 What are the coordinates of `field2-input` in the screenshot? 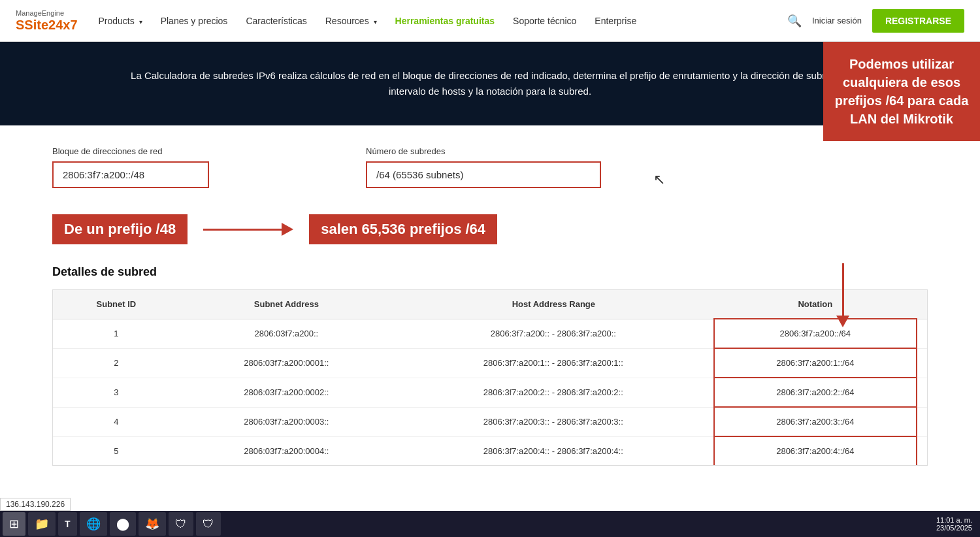 It's located at (483, 175).